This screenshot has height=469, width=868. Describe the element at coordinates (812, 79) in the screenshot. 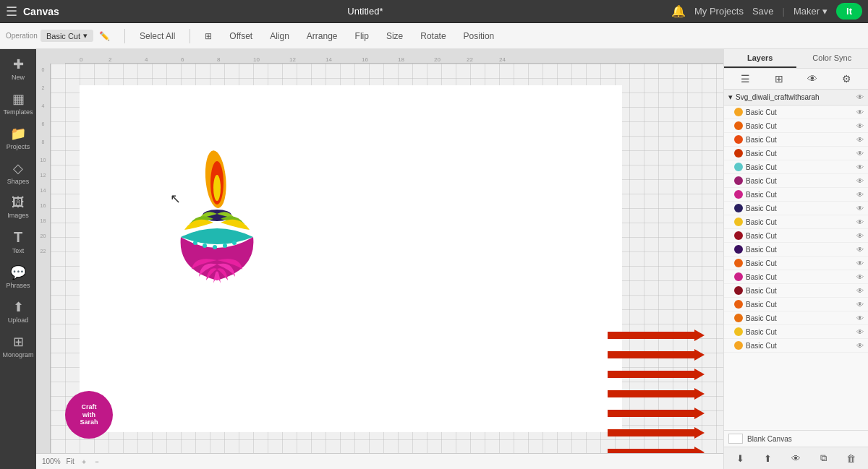

I see `layers-panel-eye-icon: 👁` at that location.